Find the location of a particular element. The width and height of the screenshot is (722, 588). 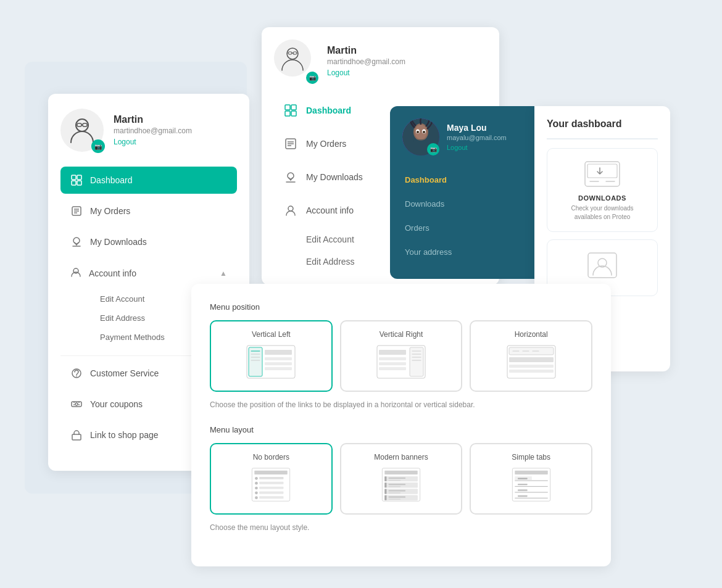

dark-logout: Logout is located at coordinates (476, 147).